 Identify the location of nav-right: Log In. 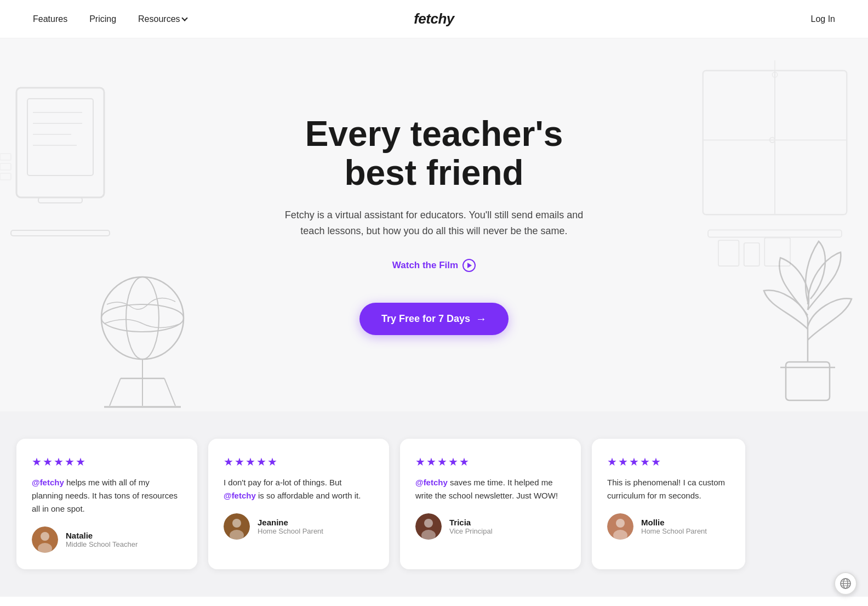
(823, 19).